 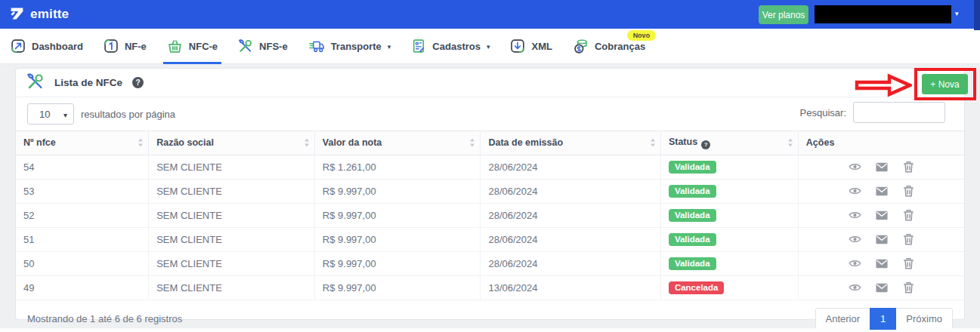 I want to click on table-row: 54 SEM CLIENTE R$ 1.261,00 28/06/2024 Va…, so click(x=490, y=167).